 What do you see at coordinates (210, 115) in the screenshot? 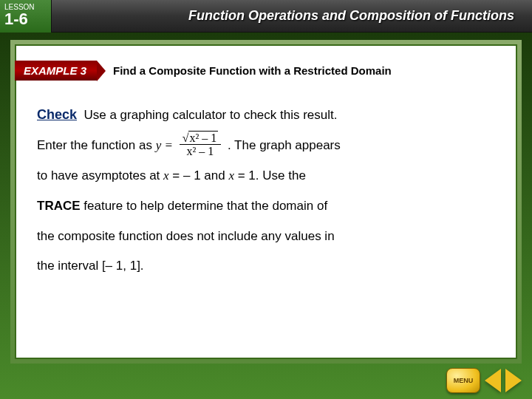
I see `line1-text: Use a graphing calculator to check this …` at bounding box center [210, 115].